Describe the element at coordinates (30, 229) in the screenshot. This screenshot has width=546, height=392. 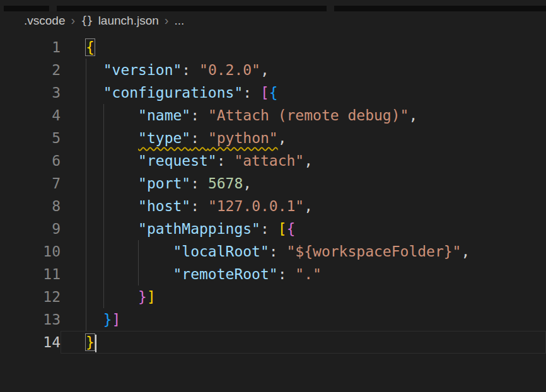
I see `line-number: 9` at that location.